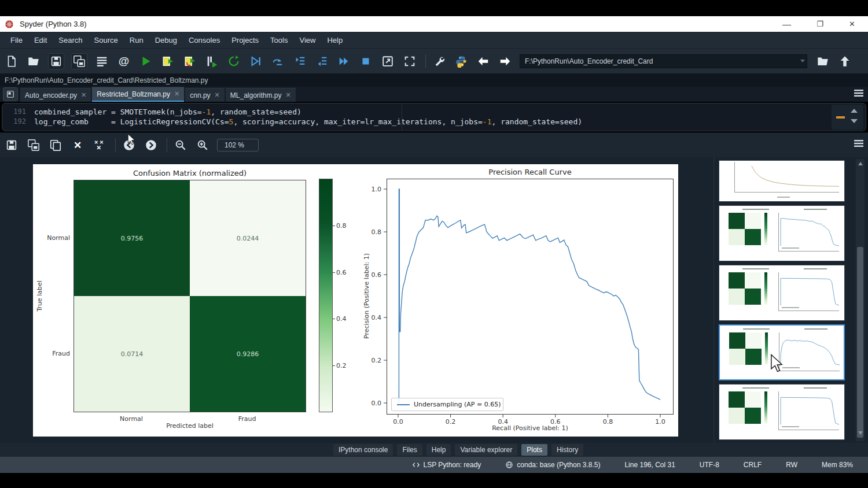  I want to click on code-line: 192log_reg_comb = LogisticRegressionCV(C…, so click(434, 121).